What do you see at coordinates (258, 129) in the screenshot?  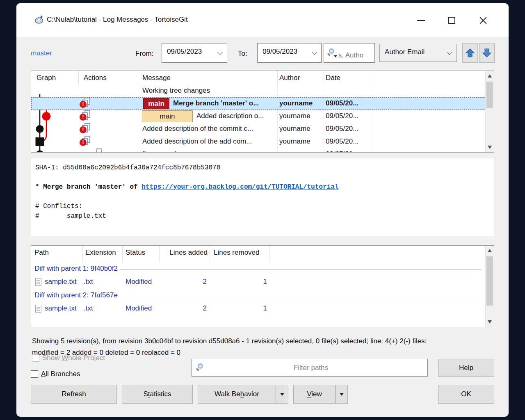 I see `log-row: ! Added description of the commit c... y…` at bounding box center [258, 129].